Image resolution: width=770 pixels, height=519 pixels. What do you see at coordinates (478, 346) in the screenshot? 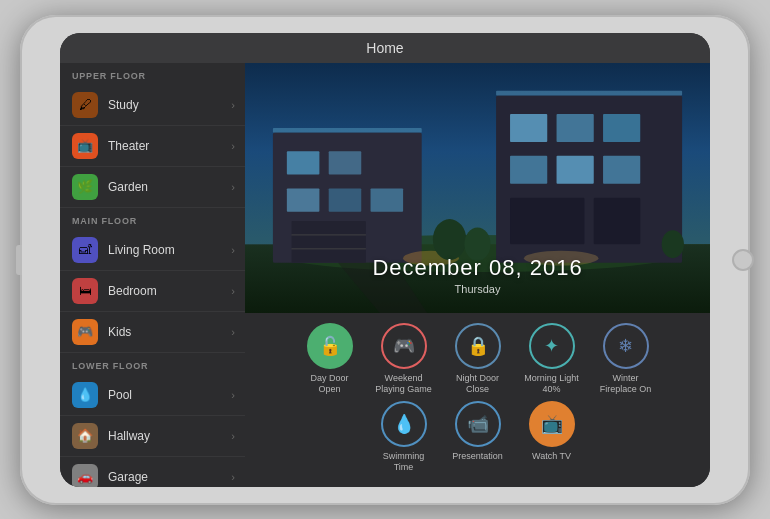
I see `night-door-close-icon: 🔒` at bounding box center [478, 346].